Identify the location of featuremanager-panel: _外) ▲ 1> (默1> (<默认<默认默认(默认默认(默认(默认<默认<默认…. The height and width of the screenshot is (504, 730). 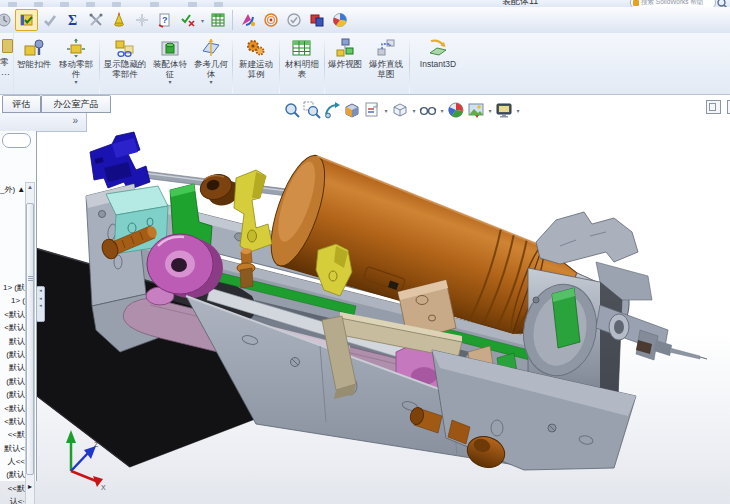
(18, 306).